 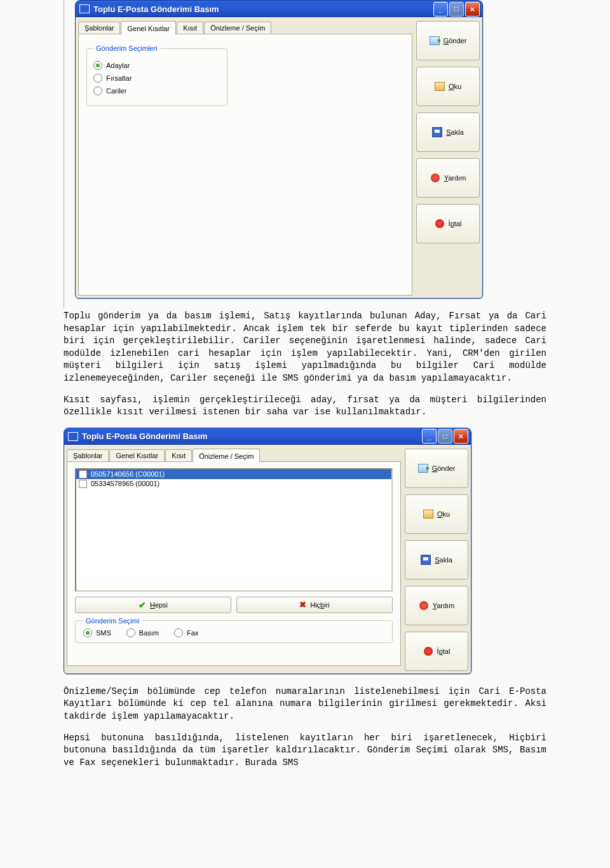 What do you see at coordinates (142, 633) in the screenshot?
I see `radio-basim: Basım` at bounding box center [142, 633].